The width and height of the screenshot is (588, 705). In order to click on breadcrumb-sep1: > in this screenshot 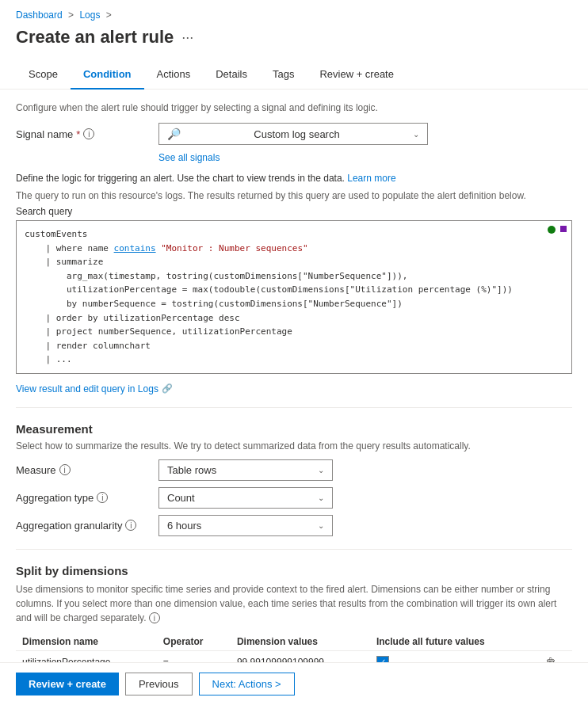, I will do `click(71, 15)`.